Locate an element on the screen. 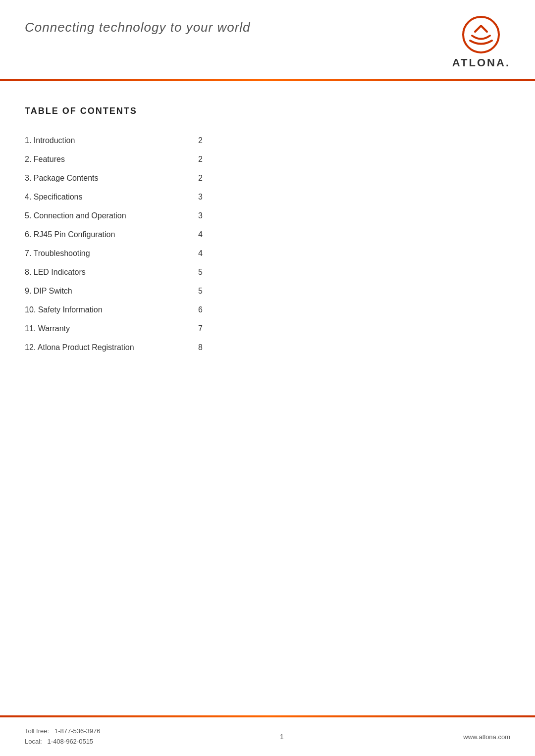  atlona-logo: ATLONA. is located at coordinates (482, 42).